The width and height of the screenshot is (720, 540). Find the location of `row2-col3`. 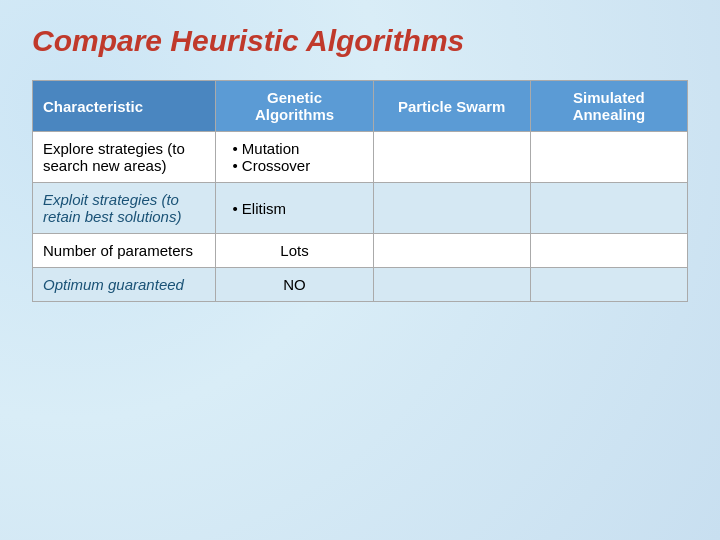

row2-col3 is located at coordinates (452, 208).